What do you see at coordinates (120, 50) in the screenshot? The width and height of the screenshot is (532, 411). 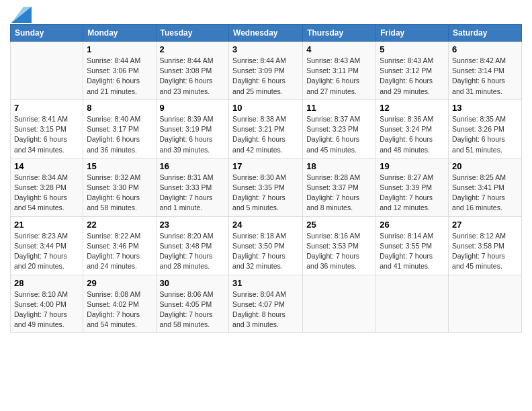 I see `day-number: 1` at bounding box center [120, 50].